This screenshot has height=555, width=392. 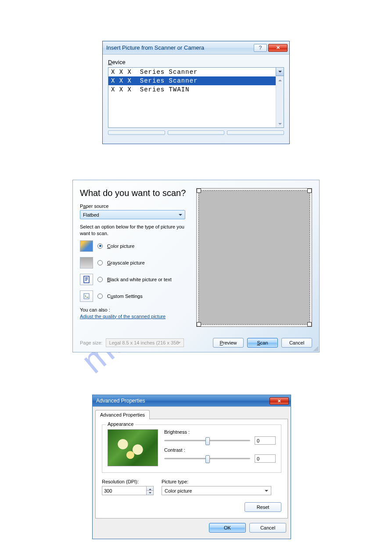 What do you see at coordinates (135, 263) in the screenshot?
I see `option-grayscale-picture: Grayscale picture Grayscale picture` at bounding box center [135, 263].